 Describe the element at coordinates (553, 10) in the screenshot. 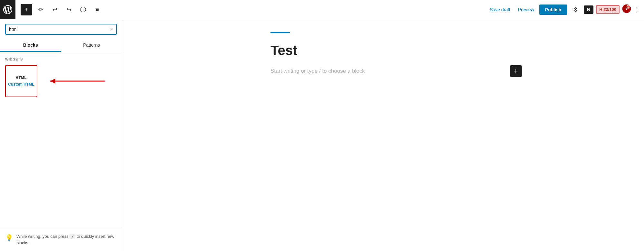

I see `publish-button: Publish` at that location.